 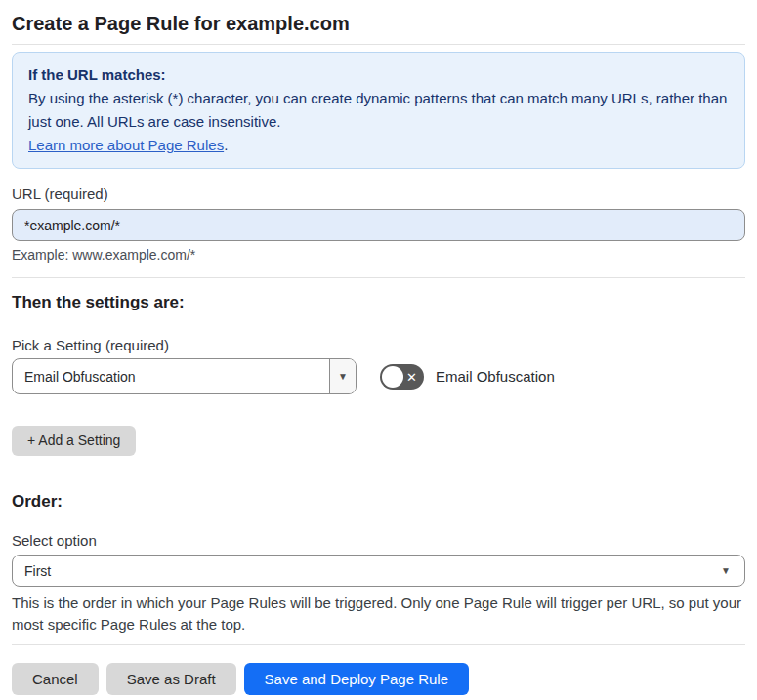 What do you see at coordinates (37, 571) in the screenshot?
I see `order-select-value: First` at bounding box center [37, 571].